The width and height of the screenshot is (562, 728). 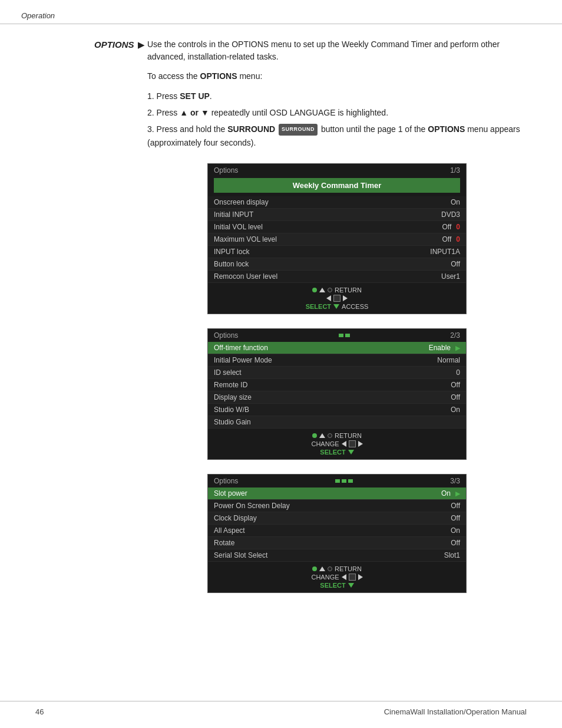 What do you see at coordinates (226, 335) in the screenshot?
I see `osd-panel-2-title: Options` at bounding box center [226, 335].